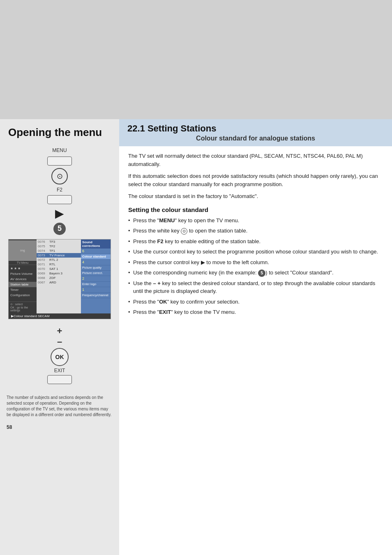  What do you see at coordinates (96, 257) in the screenshot?
I see `tv-right-item-colour: Colour standard` at bounding box center [96, 257].